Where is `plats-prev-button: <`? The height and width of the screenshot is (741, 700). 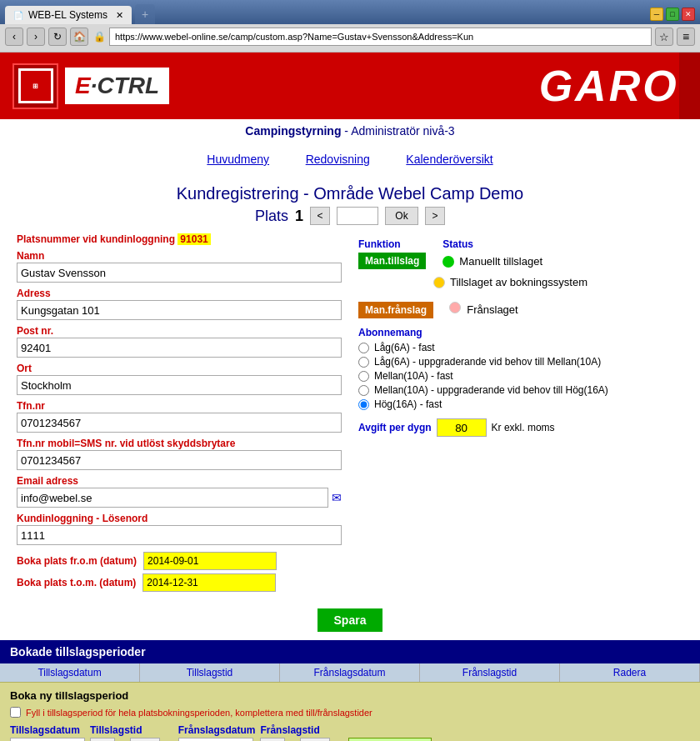
plats-prev-button: < is located at coordinates (320, 216).